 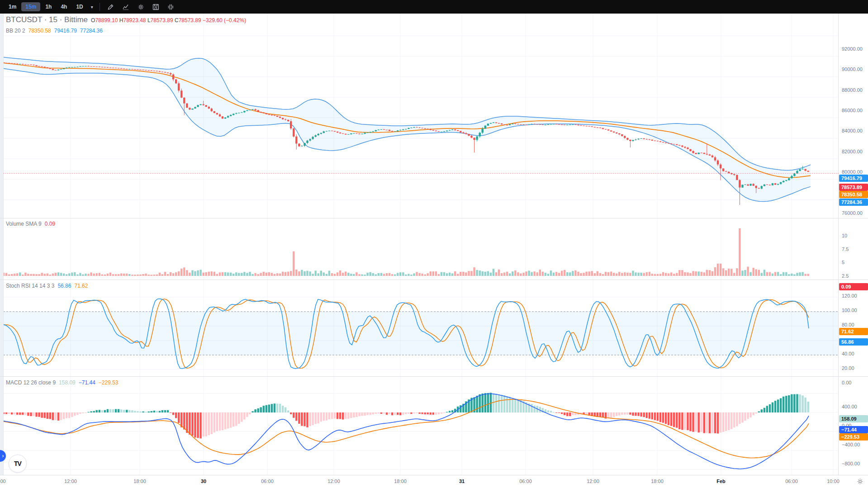 What do you see at coordinates (848, 354) in the screenshot?
I see `stoch-axis-label: 40.00` at bounding box center [848, 354].